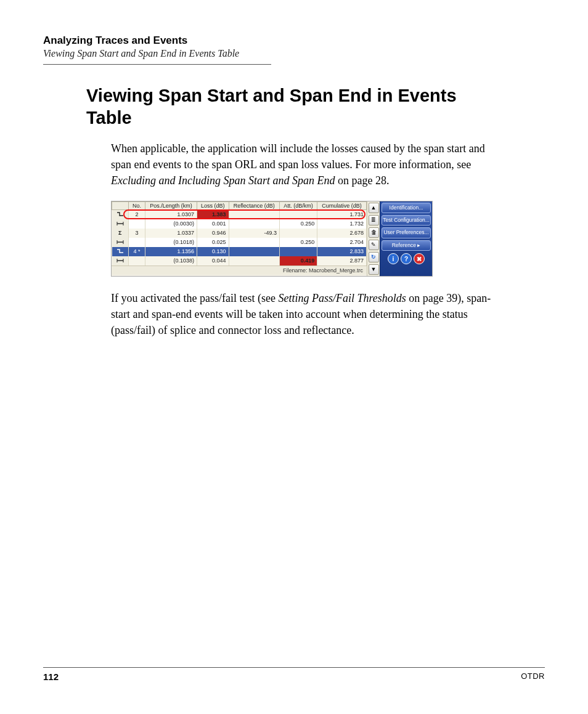 This screenshot has height=714, width=588. I want to click on cell-pos: 1.1356, so click(171, 251).